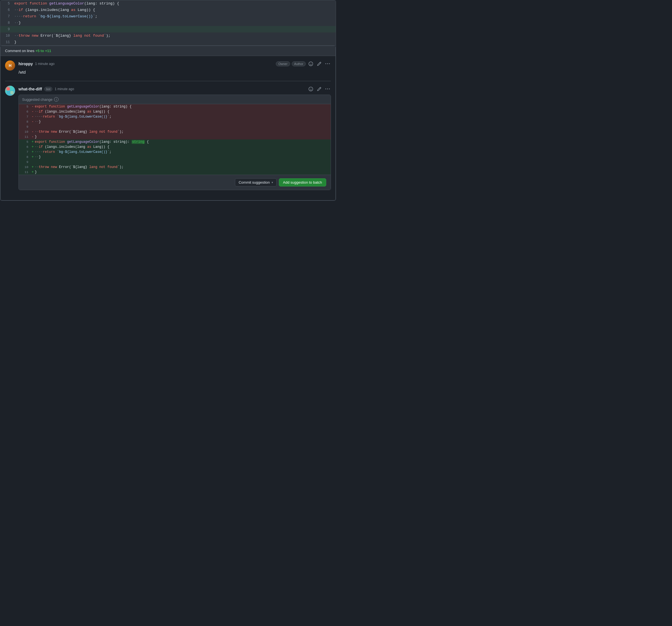  I want to click on line-content: ····return `bg-${lang.toLowerCase()}`;, so click(56, 16).